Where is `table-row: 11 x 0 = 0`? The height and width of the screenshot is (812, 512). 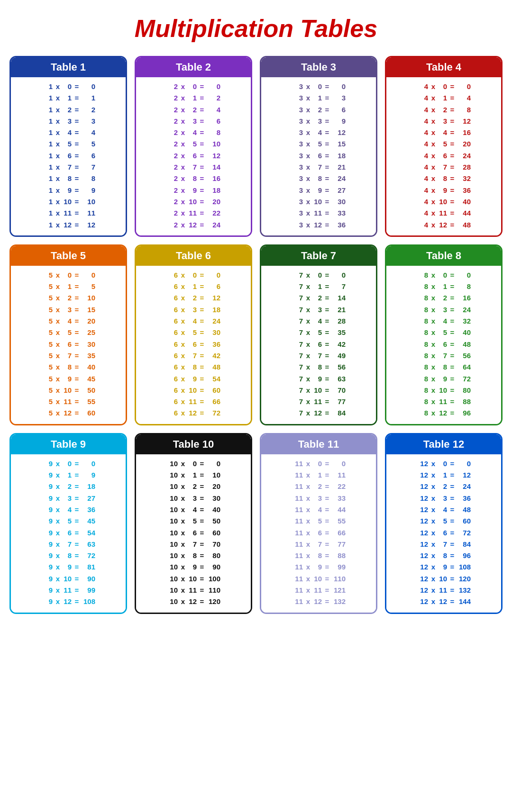
table-row: 11 x 0 = 0 is located at coordinates (319, 464).